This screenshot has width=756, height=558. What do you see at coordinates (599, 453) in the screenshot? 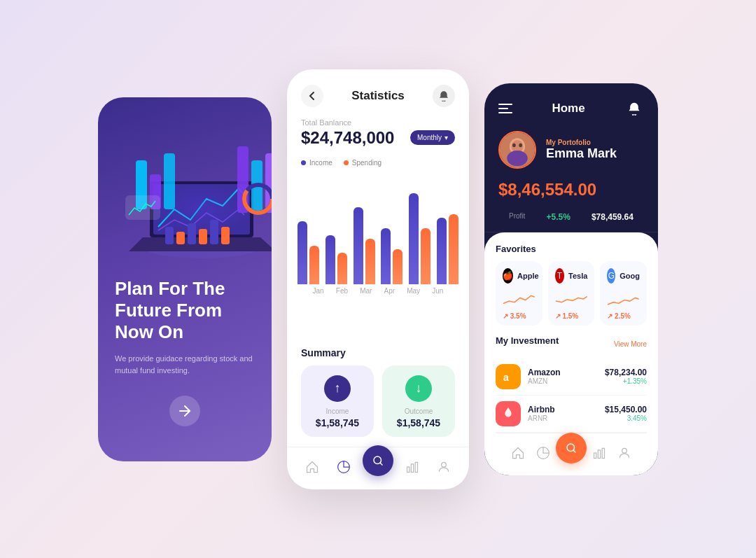
I see `p3-nav-bar-chart` at bounding box center [599, 453].